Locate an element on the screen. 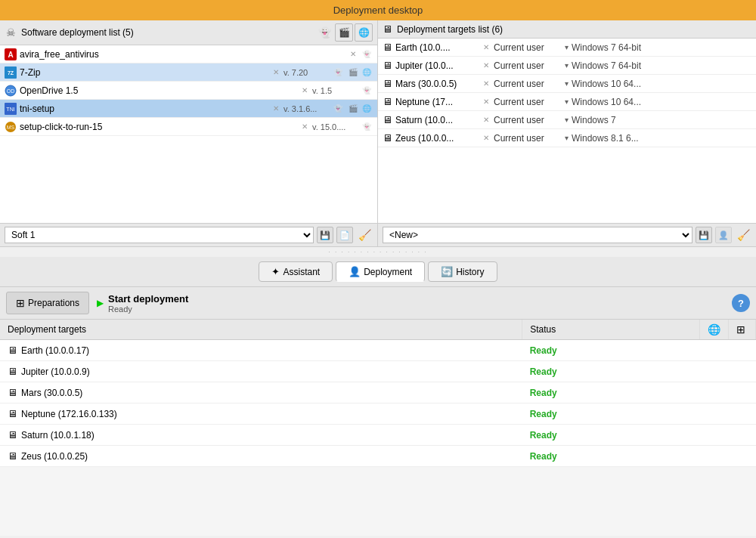 The width and height of the screenshot is (756, 538). preparations-header: ⊞ Preparations ▶ Start deployment Ready … is located at coordinates (378, 304).